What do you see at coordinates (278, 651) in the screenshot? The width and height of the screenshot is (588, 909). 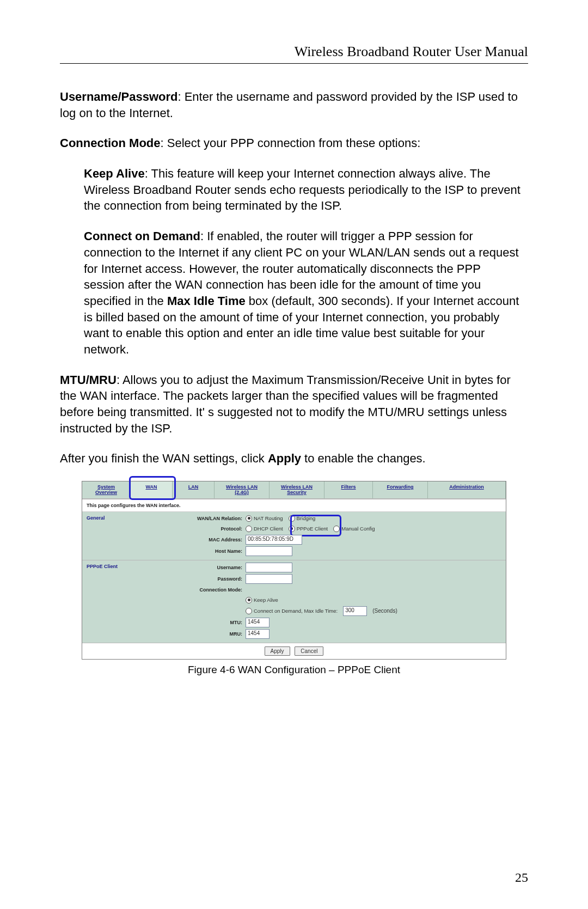 I see `apply-button: Apply` at bounding box center [278, 651].